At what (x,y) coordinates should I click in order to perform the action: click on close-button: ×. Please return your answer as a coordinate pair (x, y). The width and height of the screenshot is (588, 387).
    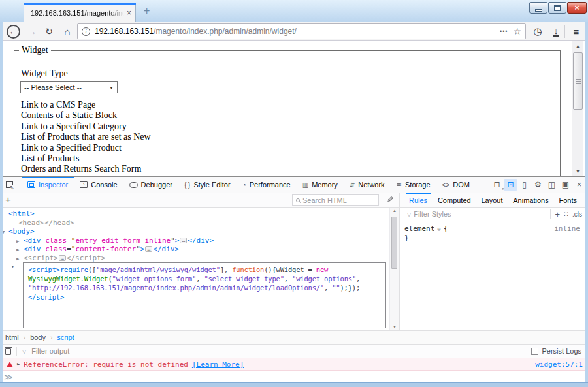
    Looking at the image, I should click on (577, 8).